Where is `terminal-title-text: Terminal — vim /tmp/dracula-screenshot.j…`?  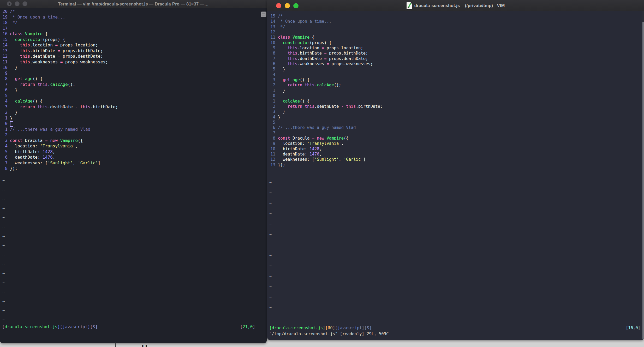 terminal-title-text: Terminal — vim /tmp/dracula-screenshot.j… is located at coordinates (133, 4).